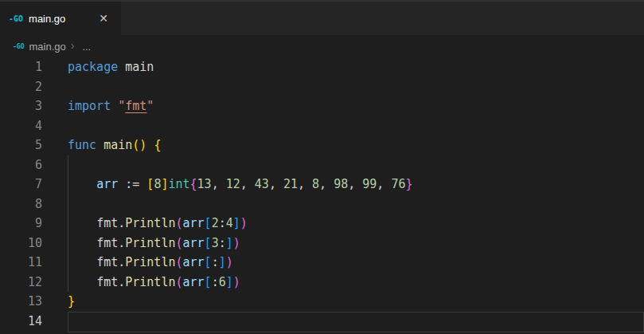 The image size is (644, 334). Describe the element at coordinates (322, 126) in the screenshot. I see `code-line: 4` at that location.